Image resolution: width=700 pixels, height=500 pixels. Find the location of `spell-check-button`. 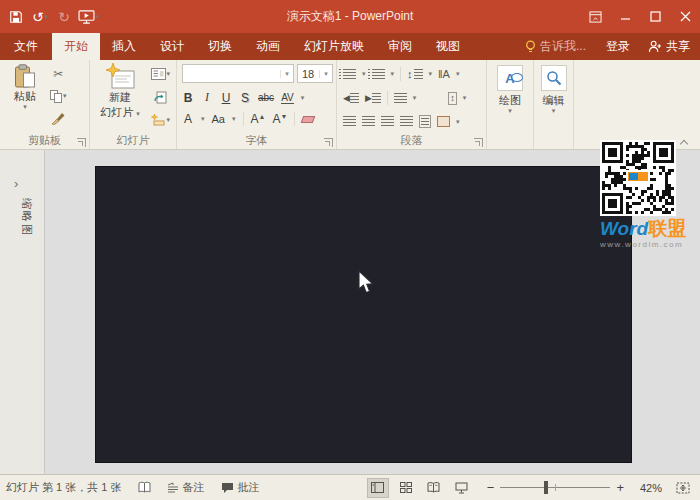

spell-check-button is located at coordinates (144, 488).